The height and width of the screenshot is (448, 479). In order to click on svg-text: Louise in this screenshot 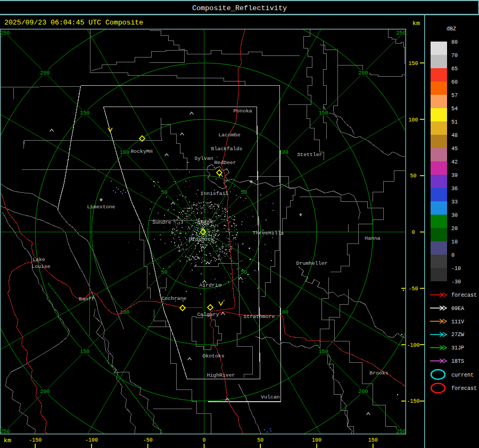, I will do `click(40, 266)`.